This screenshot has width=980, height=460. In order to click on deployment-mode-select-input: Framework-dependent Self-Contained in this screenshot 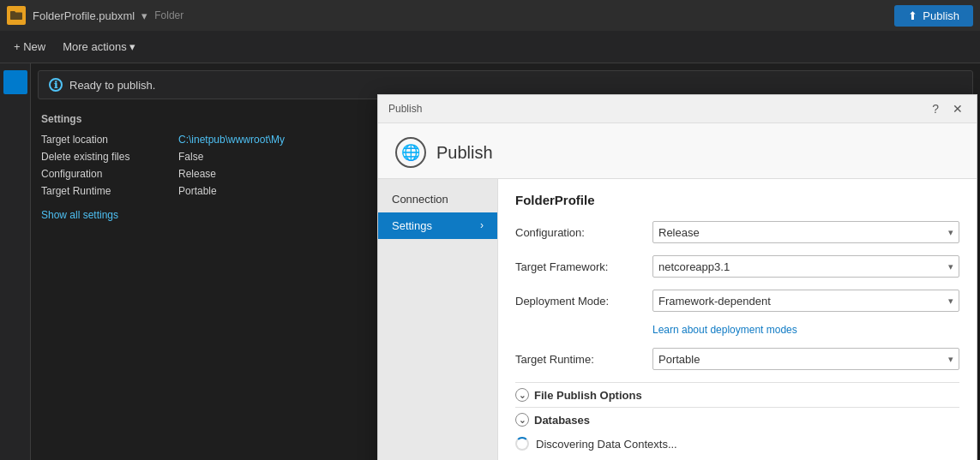, I will do `click(803, 302)`.